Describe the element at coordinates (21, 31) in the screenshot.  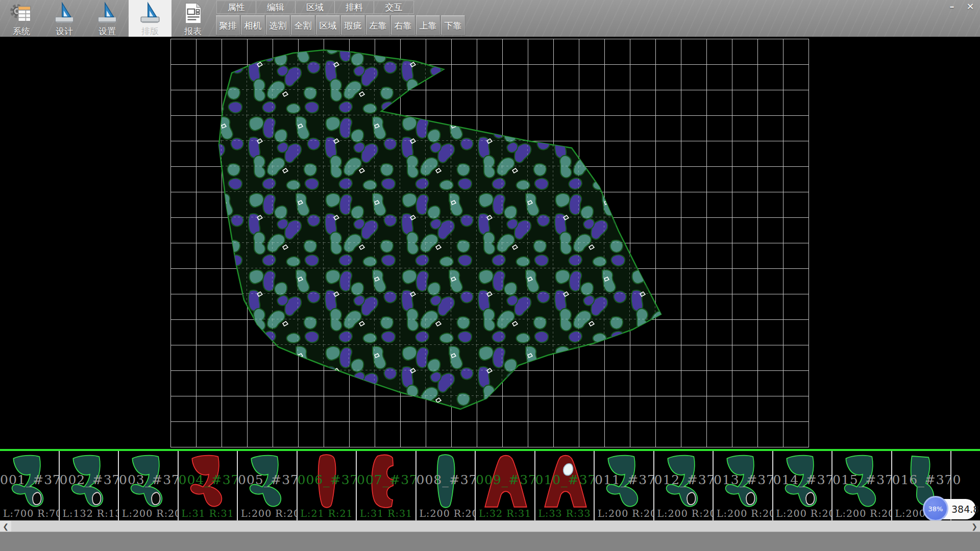
I see `app-tab-label: 系统` at that location.